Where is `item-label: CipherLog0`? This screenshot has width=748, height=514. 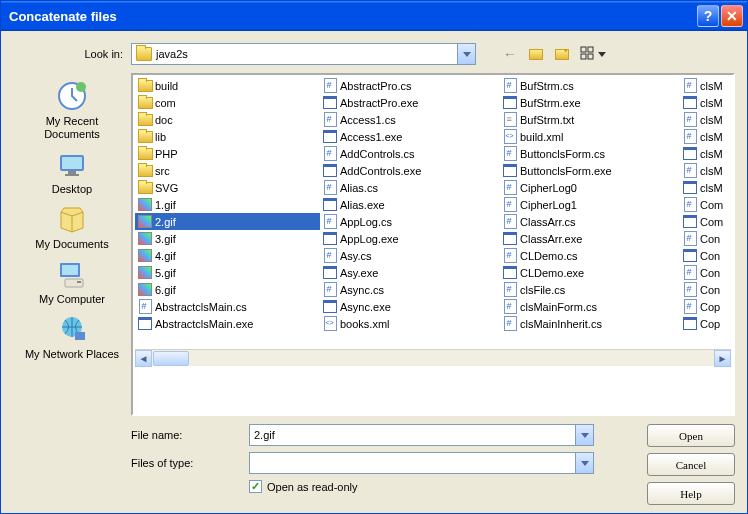
item-label: CipherLog0 is located at coordinates (548, 188).